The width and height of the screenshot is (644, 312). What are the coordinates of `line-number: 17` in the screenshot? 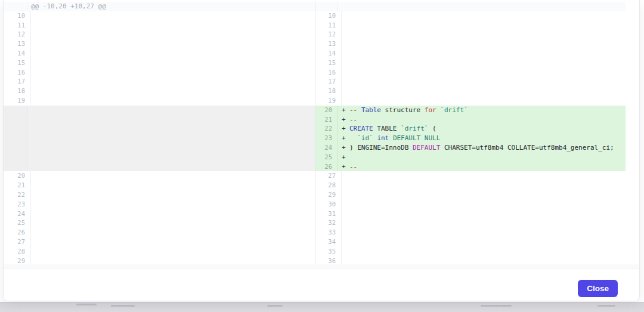 It's located at (330, 82).